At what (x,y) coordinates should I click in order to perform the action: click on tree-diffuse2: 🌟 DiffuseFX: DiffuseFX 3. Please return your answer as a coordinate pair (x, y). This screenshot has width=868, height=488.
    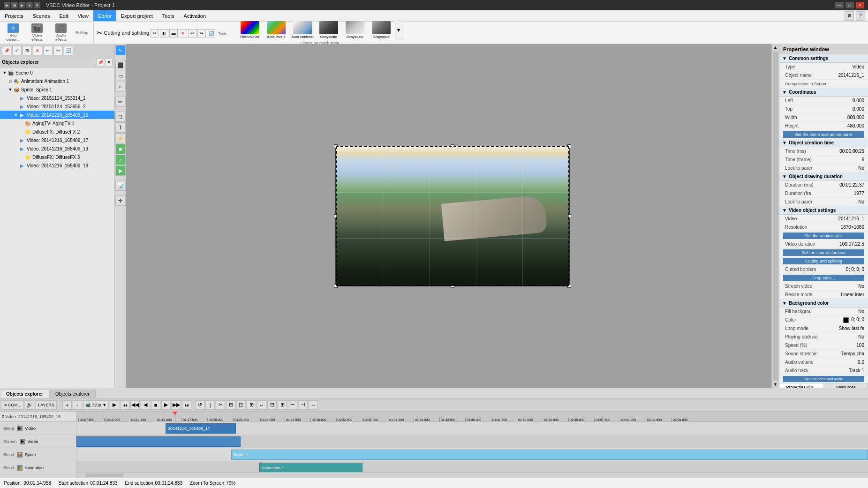
    Looking at the image, I should click on (57, 157).